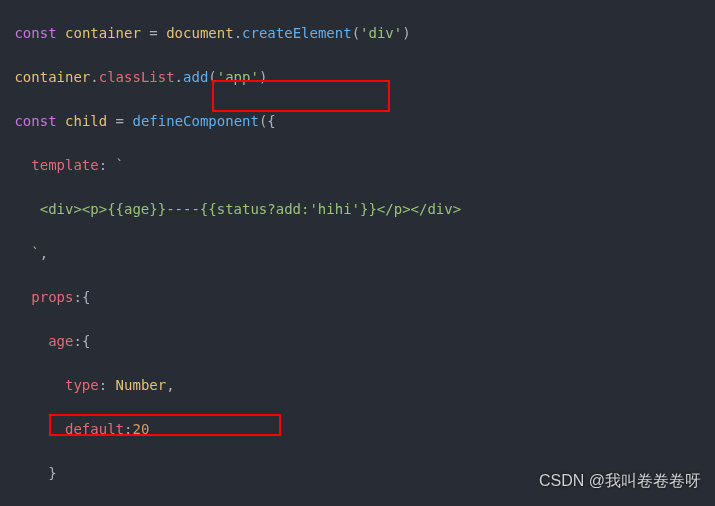  Describe the element at coordinates (358, 33) in the screenshot. I see `code-line: const container = document.createElement…` at that location.